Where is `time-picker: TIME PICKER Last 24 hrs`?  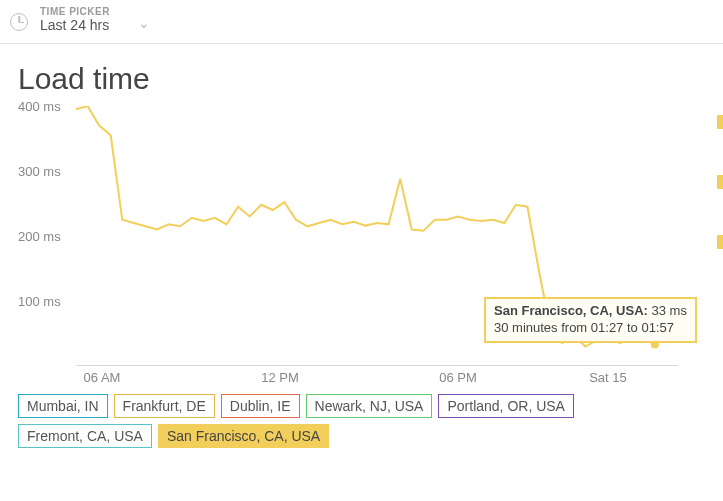 time-picker: TIME PICKER Last 24 hrs is located at coordinates (75, 20).